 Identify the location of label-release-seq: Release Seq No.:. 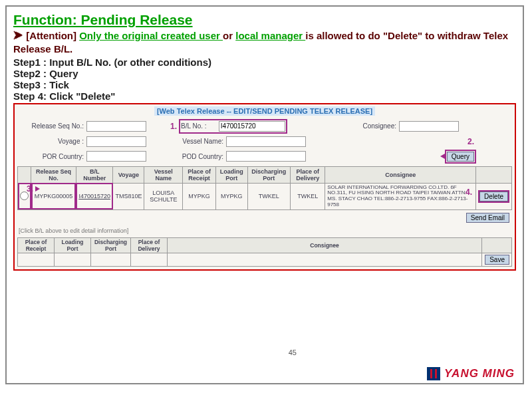
(51, 126).